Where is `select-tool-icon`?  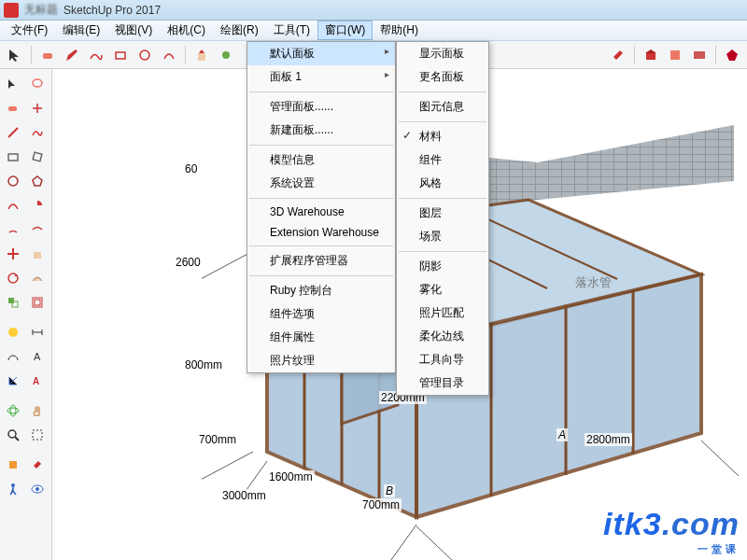 select-tool-icon is located at coordinates (15, 55).